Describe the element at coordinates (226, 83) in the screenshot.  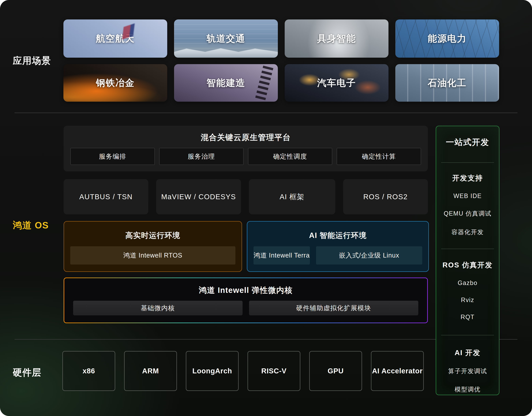
I see `card-label: 智能建造` at that location.